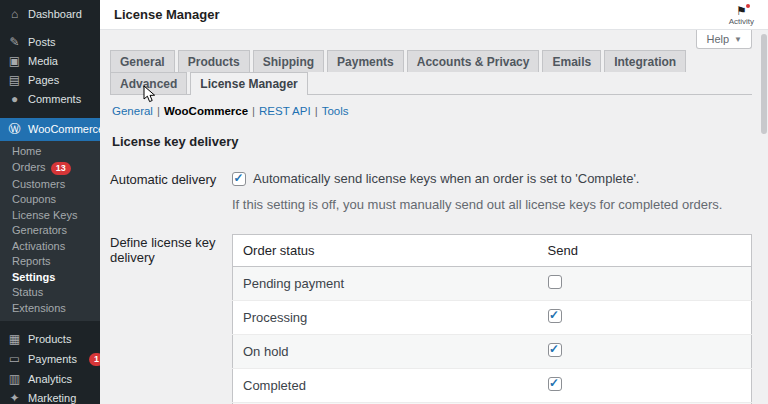 The height and width of the screenshot is (404, 768). What do you see at coordinates (477, 192) in the screenshot?
I see `automatic-delivery-field: Automatically send license keys when an …` at bounding box center [477, 192].